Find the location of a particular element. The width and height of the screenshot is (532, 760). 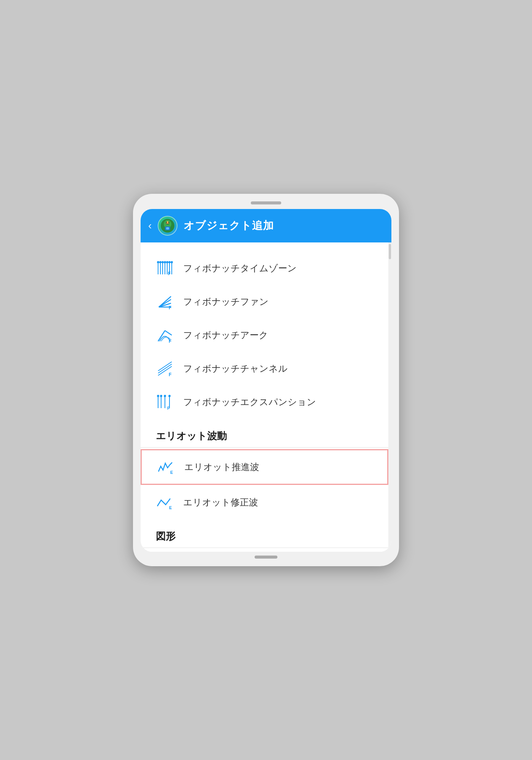

section-header-shapes: 図形 is located at coordinates (264, 534).